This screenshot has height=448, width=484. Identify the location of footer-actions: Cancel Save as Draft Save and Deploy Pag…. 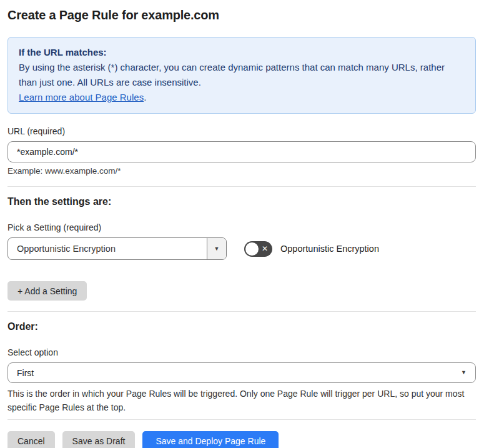
(242, 440).